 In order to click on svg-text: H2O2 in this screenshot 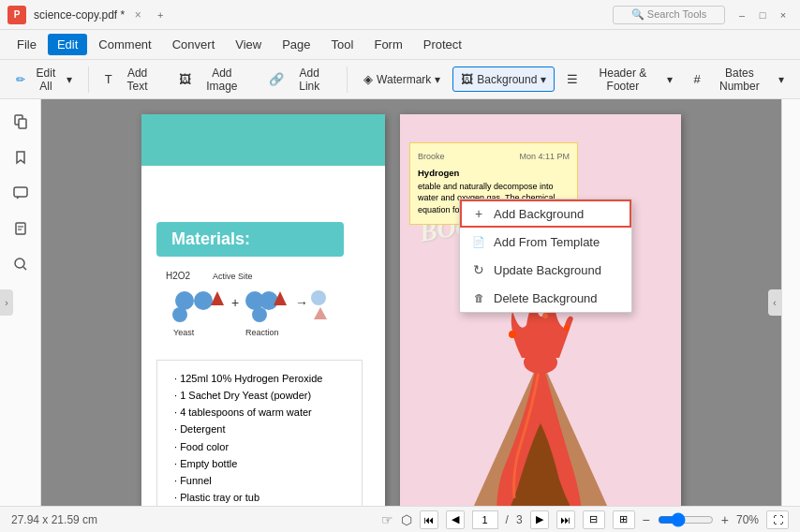, I will do `click(178, 275)`.